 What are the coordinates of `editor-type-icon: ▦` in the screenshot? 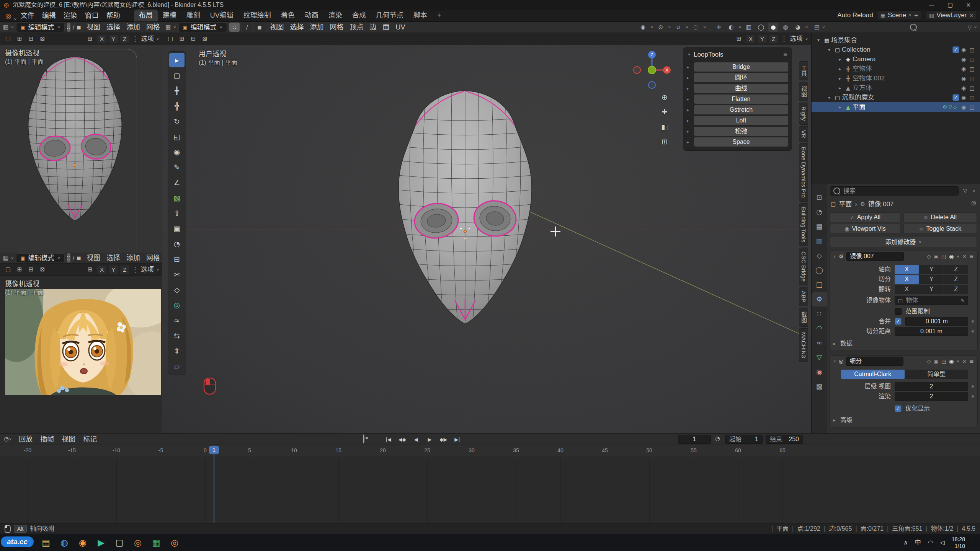 It's located at (6, 28).